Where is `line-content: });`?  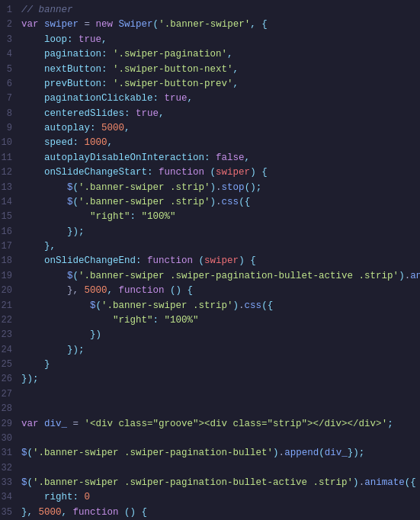
line-content: }); is located at coordinates (218, 232).